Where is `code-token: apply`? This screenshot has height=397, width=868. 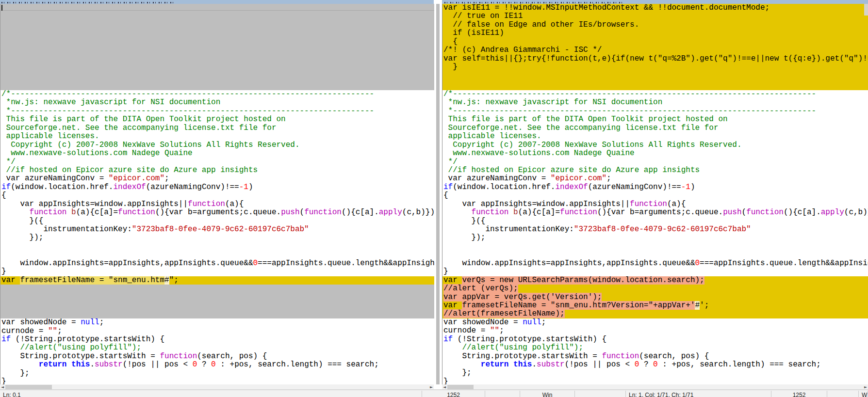 code-token: apply is located at coordinates (833, 212).